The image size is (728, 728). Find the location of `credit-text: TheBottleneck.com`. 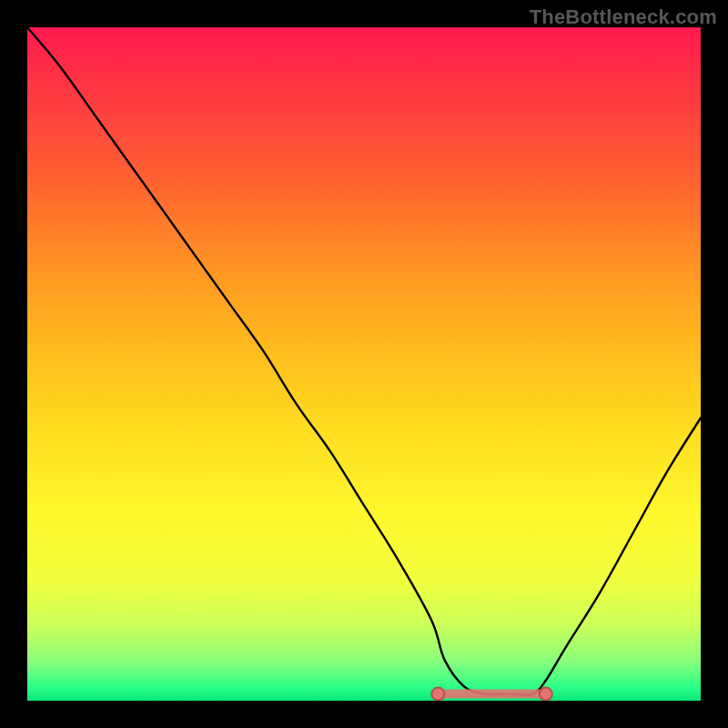

credit-text: TheBottleneck.com is located at coordinates (623, 17).